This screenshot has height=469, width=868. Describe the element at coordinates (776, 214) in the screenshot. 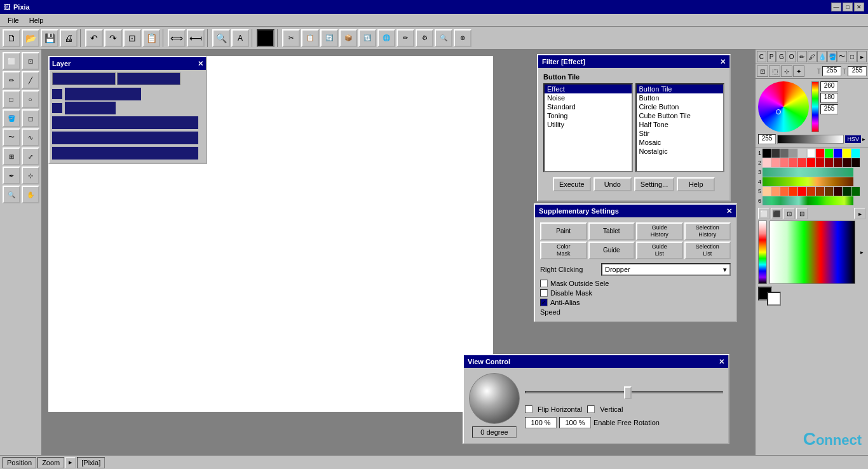

I see `bot-icon-2: ⬛` at that location.